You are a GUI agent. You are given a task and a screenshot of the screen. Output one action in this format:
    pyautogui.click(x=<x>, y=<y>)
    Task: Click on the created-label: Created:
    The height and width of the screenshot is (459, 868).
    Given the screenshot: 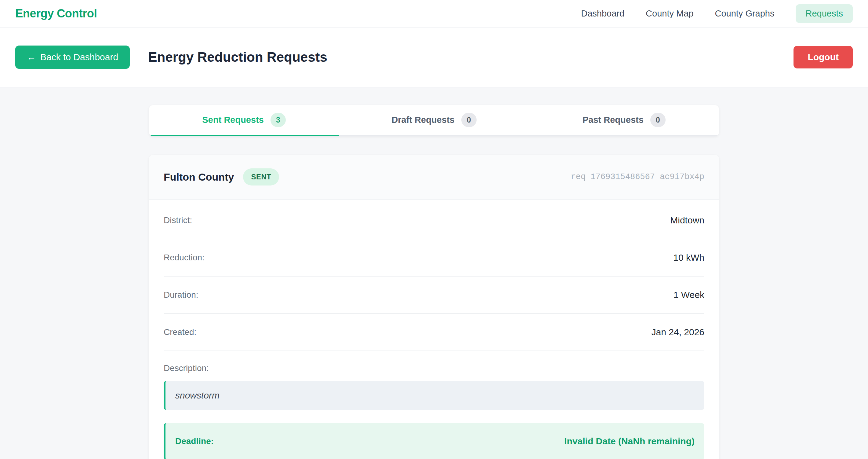 What is the action you would take?
    pyautogui.click(x=180, y=332)
    